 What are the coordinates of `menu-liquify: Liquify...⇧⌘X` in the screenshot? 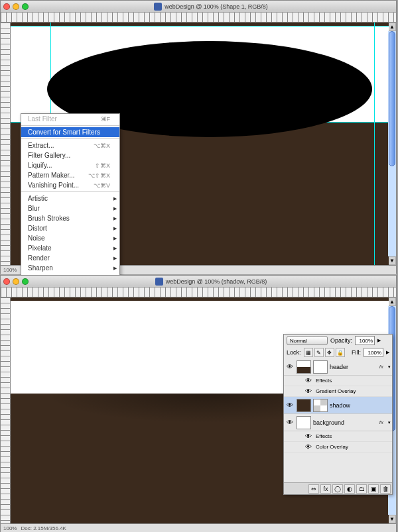 It's located at (70, 166).